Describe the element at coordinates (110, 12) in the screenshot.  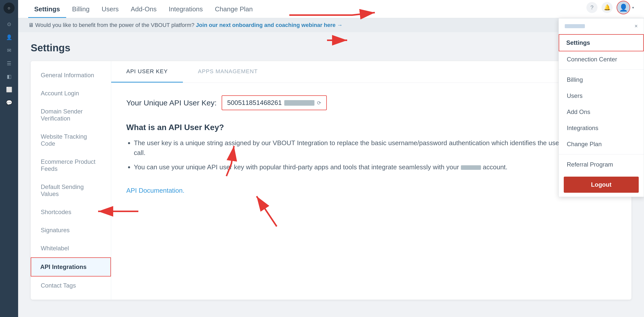
I see `tab-users: Users` at that location.